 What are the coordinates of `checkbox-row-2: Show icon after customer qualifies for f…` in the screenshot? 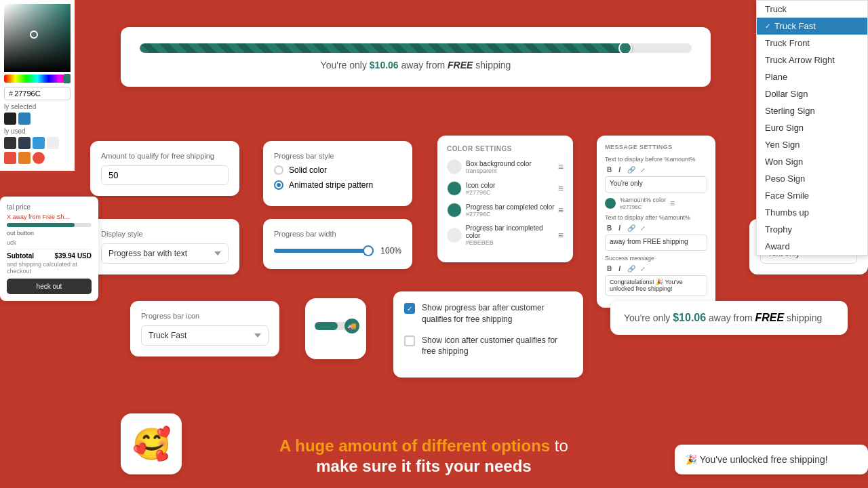 It's located at (488, 346).